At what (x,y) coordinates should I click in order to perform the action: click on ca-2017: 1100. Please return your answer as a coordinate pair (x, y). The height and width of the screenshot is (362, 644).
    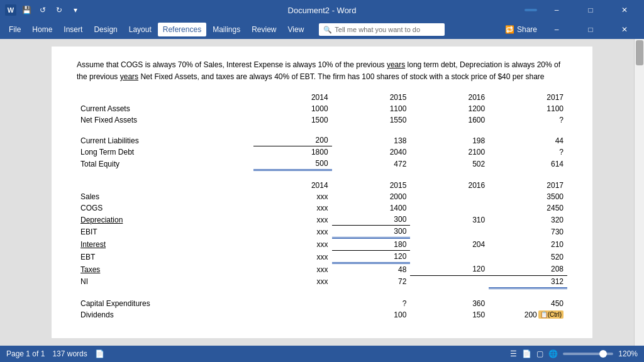
    Looking at the image, I should click on (528, 109).